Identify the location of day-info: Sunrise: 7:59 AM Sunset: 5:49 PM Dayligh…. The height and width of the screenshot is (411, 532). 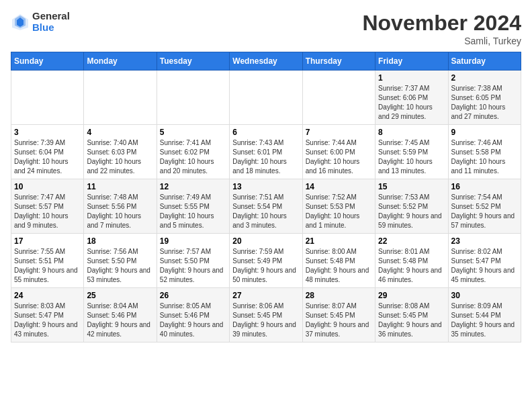
(266, 266).